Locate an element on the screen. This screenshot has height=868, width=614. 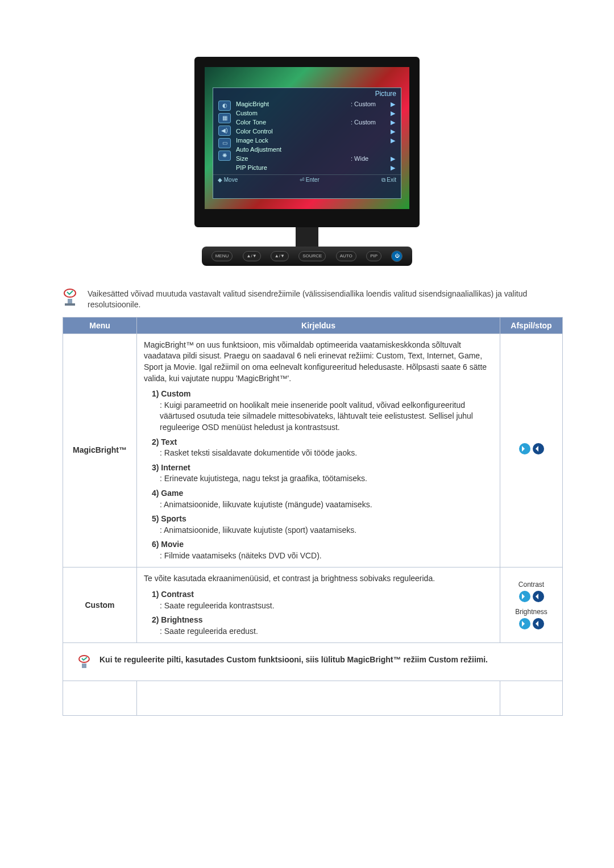
description-cell: Te võite kasutada ekraanimenüüsid, et co… is located at coordinates (318, 606).